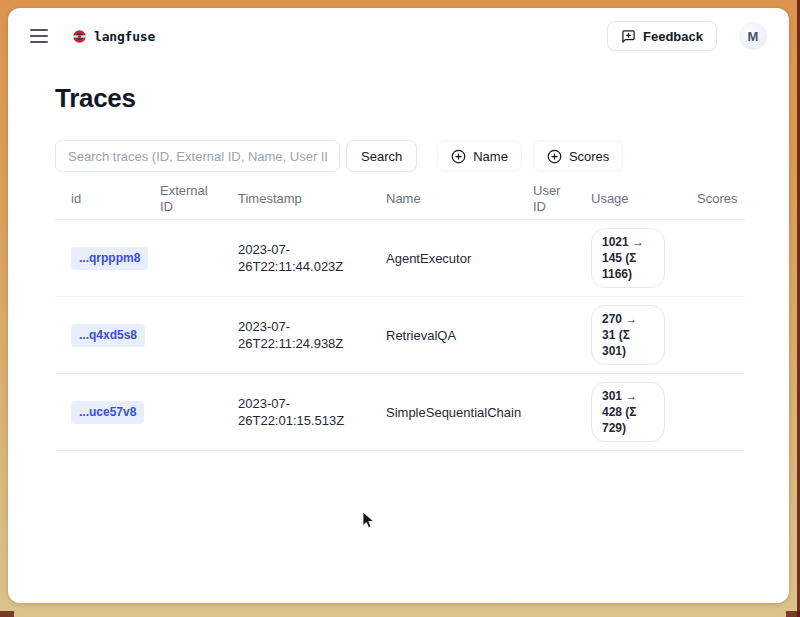  What do you see at coordinates (589, 156) in the screenshot?
I see `filter-scores-label: Scores` at bounding box center [589, 156].